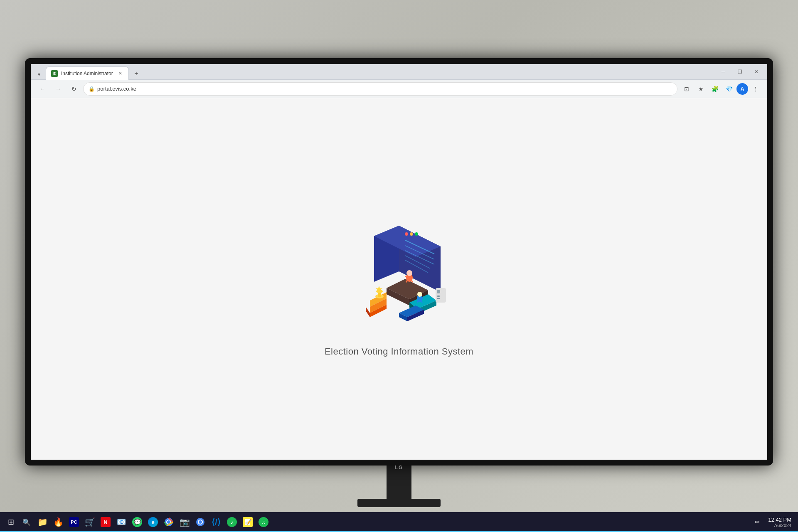 The width and height of the screenshot is (798, 532). What do you see at coordinates (729, 89) in the screenshot?
I see `browser-extension-button: 💎` at bounding box center [729, 89].